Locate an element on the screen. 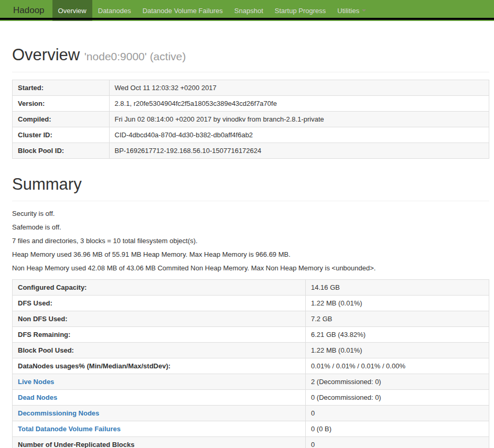  nav-item-utilities: Utilities is located at coordinates (351, 10).